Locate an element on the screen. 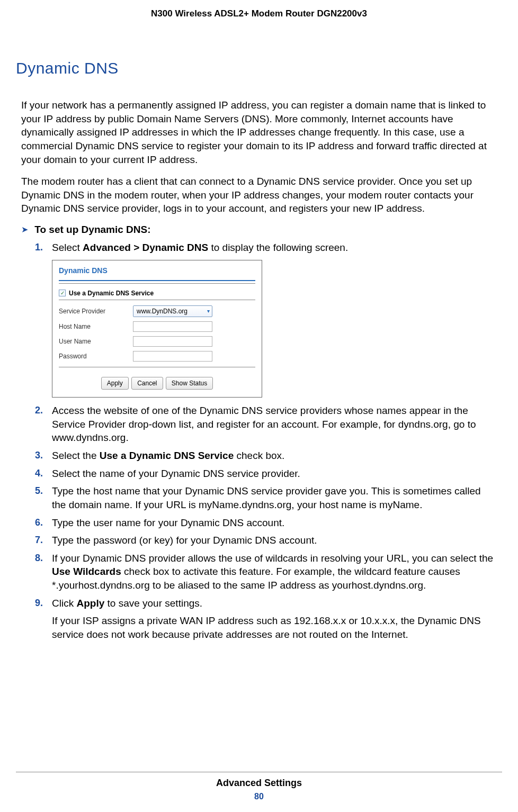 The image size is (518, 812). show-status-button: Show Status is located at coordinates (190, 383).